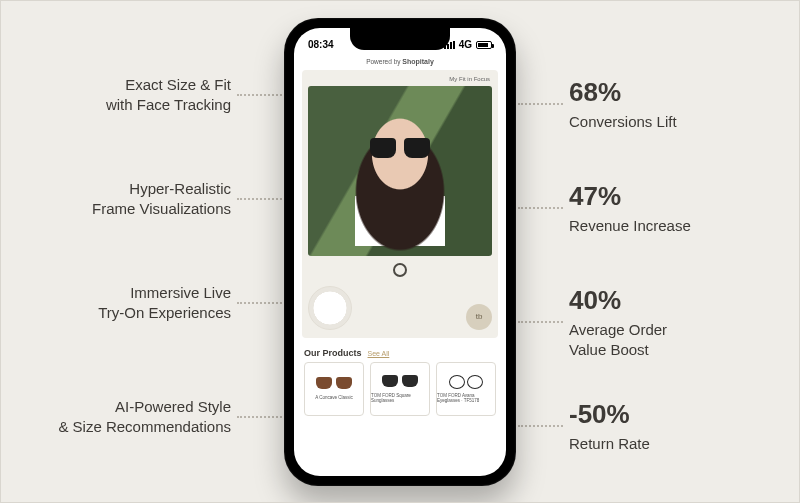  Describe the element at coordinates (400, 398) in the screenshot. I see `product-name: TOM FORD Square Sunglasses` at that location.